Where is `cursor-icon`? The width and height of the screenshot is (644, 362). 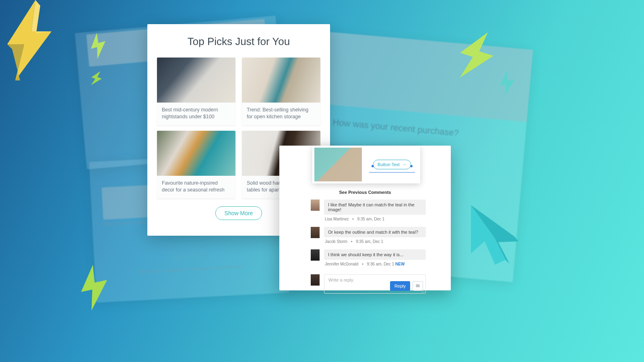 cursor-icon is located at coordinates (499, 235).